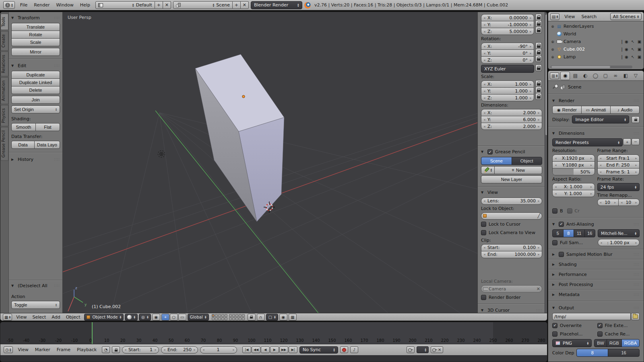  What do you see at coordinates (508, 60) in the screenshot?
I see `rotation-z-field: ◂Z:0°▸` at bounding box center [508, 60].